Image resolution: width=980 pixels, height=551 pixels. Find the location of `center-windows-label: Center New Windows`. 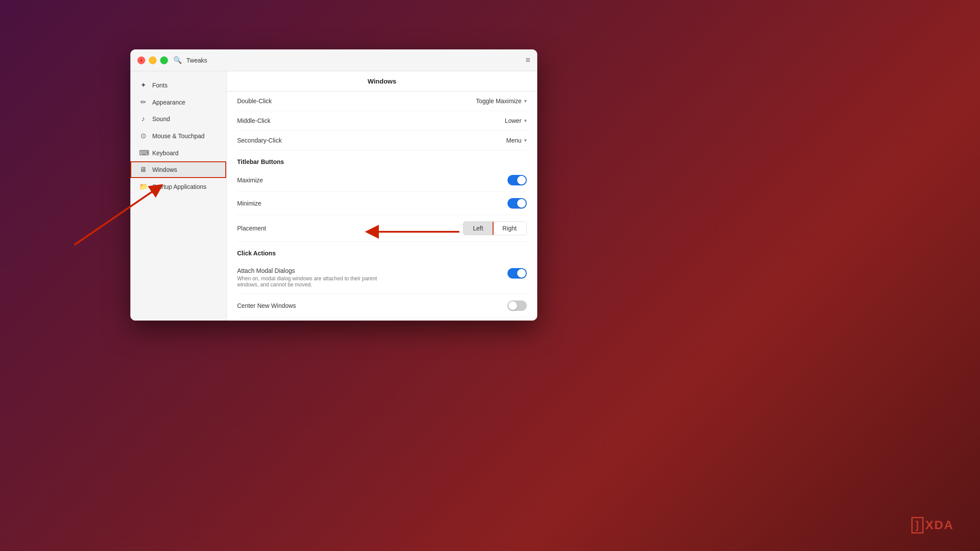

center-windows-label: Center New Windows is located at coordinates (267, 306).